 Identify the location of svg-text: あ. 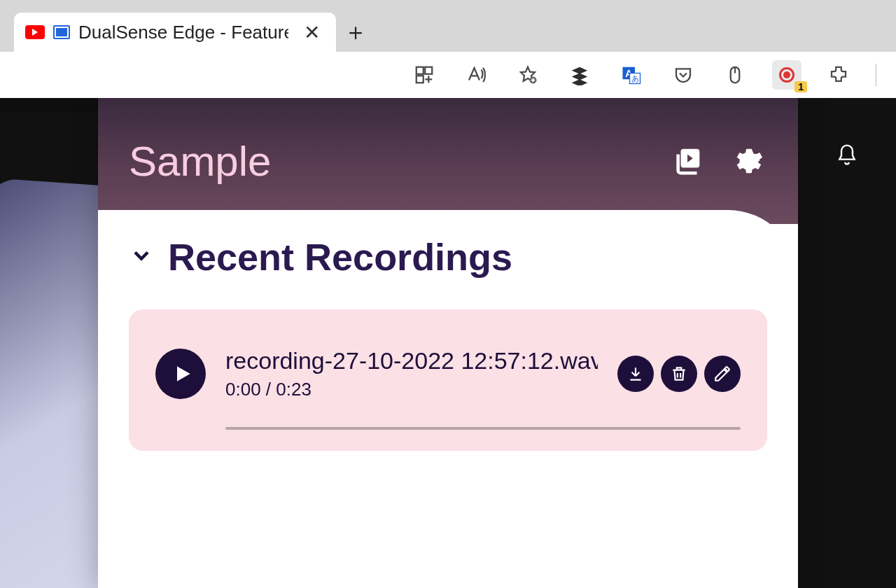
(636, 78).